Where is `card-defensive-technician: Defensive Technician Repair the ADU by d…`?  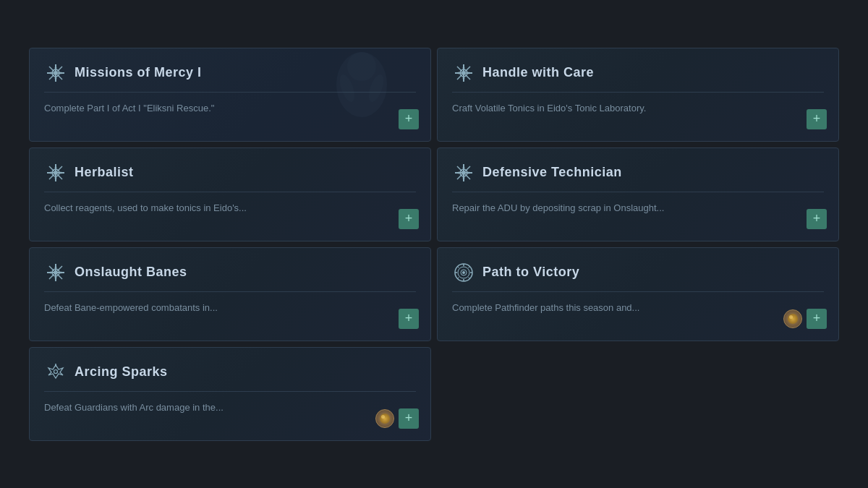
card-defensive-technician: Defensive Technician Repair the ADU by d… is located at coordinates (638, 194).